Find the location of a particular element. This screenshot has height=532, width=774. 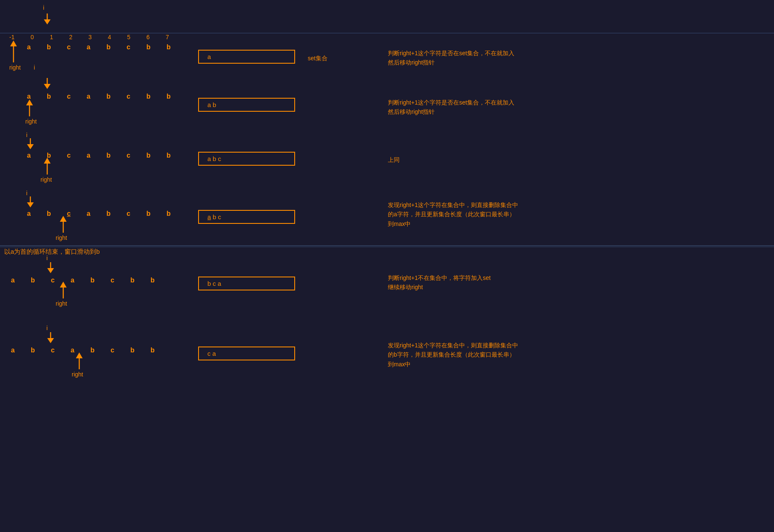

desc-2: 上同 is located at coordinates (394, 160).